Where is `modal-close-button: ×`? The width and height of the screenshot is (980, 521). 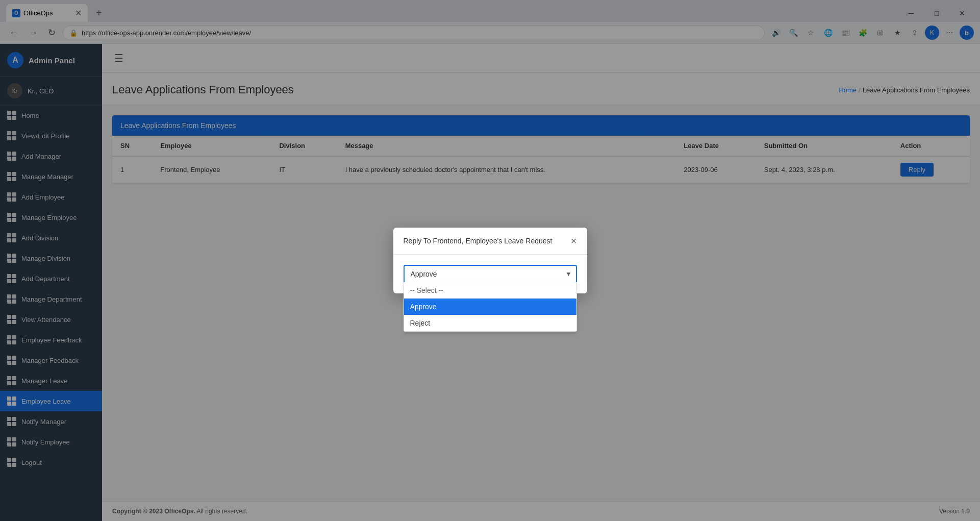 modal-close-button: × is located at coordinates (574, 241).